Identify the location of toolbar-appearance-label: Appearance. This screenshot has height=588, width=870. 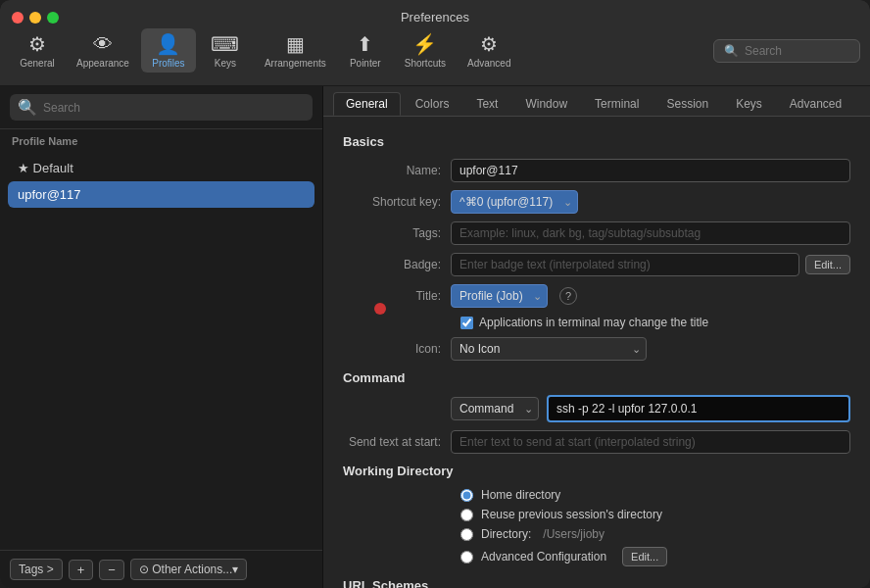
(103, 63).